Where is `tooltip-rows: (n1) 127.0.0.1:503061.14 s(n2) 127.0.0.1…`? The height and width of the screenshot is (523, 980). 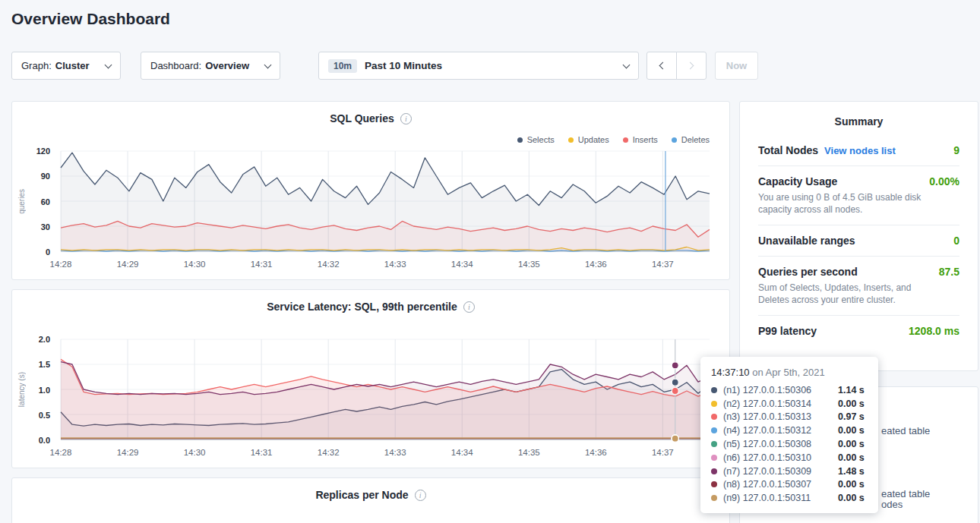
tooltip-rows: (n1) 127.0.0.1:503061.14 s(n2) 127.0.0.1… is located at coordinates (789, 444).